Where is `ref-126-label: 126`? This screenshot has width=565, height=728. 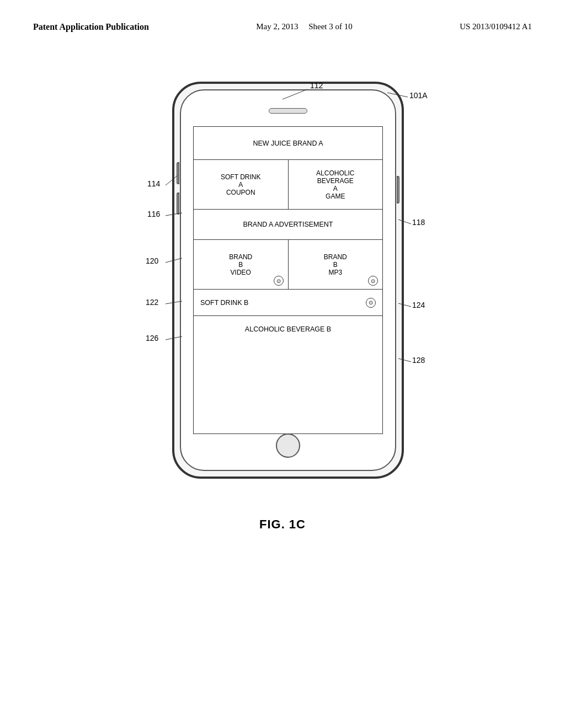
ref-126-label: 126 is located at coordinates (152, 338).